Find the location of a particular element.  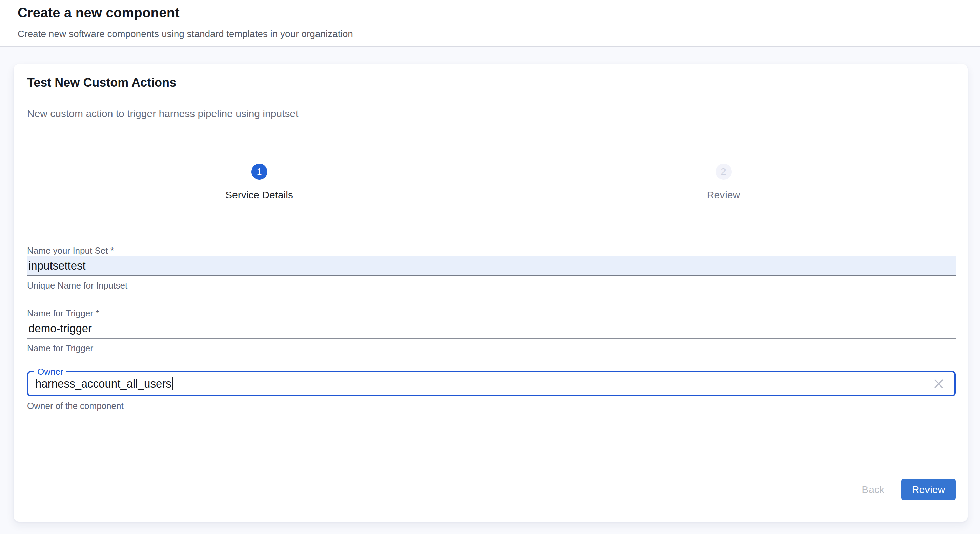

owner-field-label: Owner is located at coordinates (50, 371).